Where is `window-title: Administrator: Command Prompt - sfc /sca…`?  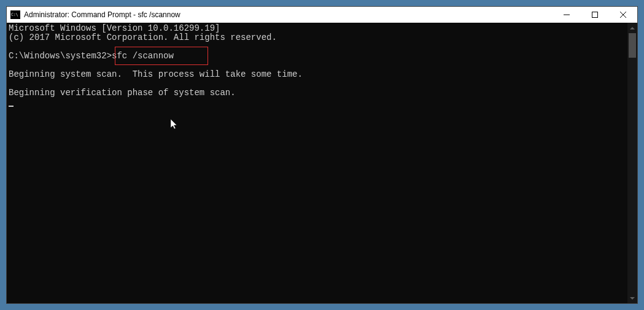 window-title: Administrator: Command Prompt - sfc /sca… is located at coordinates (289, 15).